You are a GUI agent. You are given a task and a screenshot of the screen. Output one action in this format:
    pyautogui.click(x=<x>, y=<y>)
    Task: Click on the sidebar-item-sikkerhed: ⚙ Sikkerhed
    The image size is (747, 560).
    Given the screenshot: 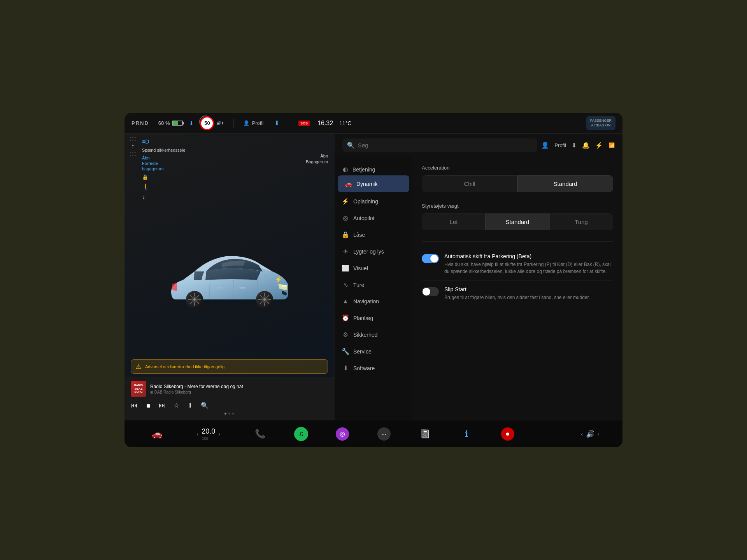 What is the action you would take?
    pyautogui.click(x=374, y=334)
    